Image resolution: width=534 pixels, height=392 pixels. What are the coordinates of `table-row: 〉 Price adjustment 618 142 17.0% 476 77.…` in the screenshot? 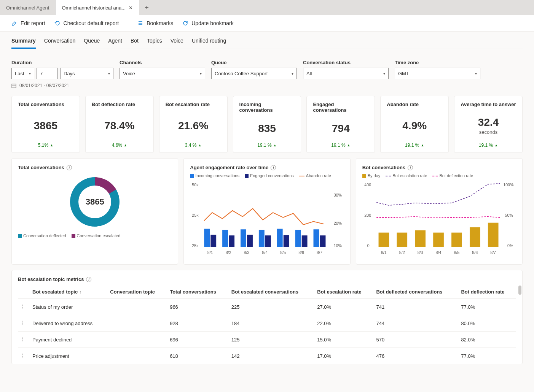 It's located at (267, 356).